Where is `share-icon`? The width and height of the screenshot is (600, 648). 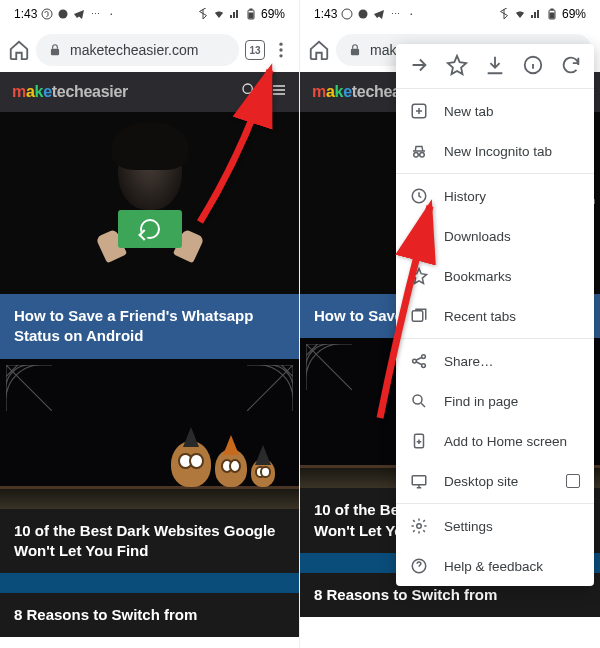
share-icon is located at coordinates (419, 361).